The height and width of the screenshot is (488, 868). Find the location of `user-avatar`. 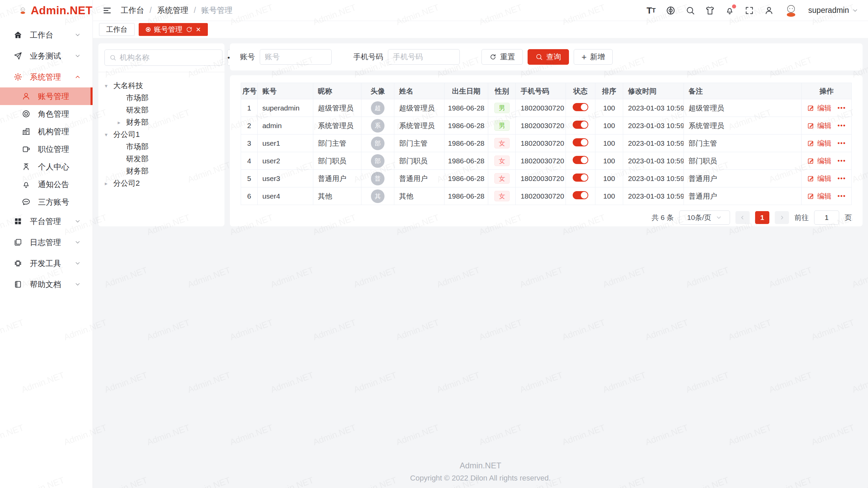

user-avatar is located at coordinates (791, 11).